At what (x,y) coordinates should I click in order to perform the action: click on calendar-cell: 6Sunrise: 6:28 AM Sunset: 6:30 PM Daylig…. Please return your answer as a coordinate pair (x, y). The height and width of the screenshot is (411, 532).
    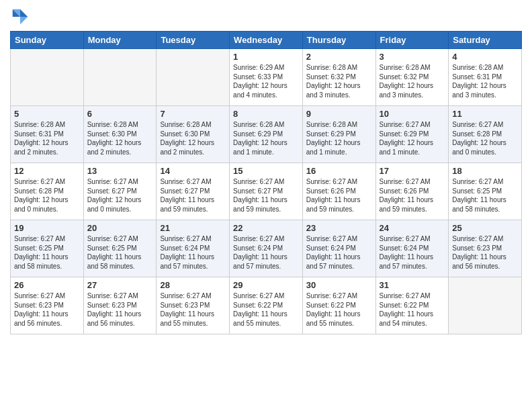
    Looking at the image, I should click on (120, 134).